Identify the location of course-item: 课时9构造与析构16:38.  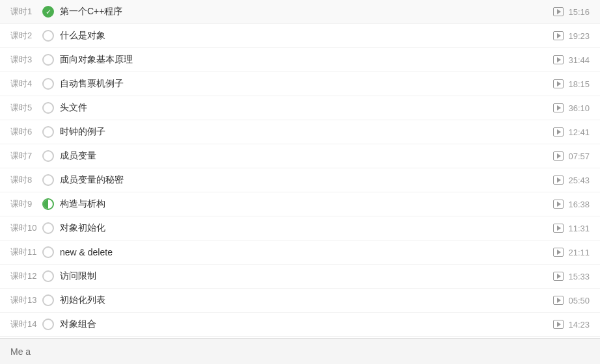
(300, 204).